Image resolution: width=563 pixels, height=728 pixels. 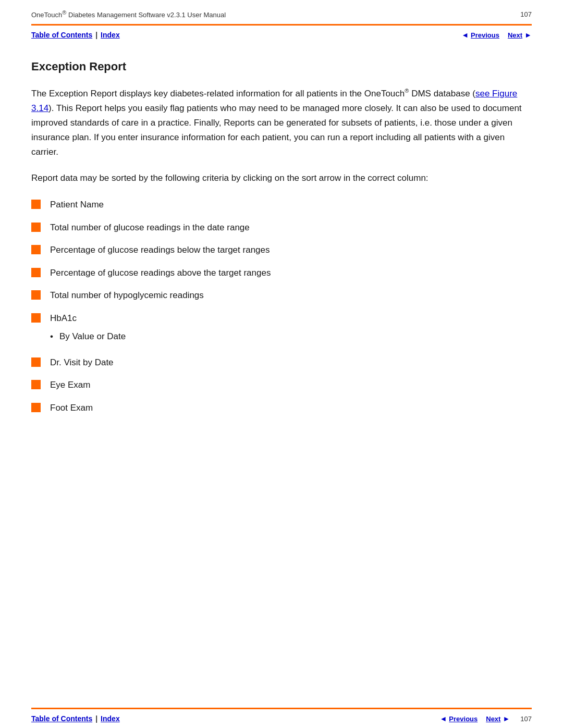 I want to click on bullet-item-eye-exam: Eye Exam, so click(x=282, y=385).